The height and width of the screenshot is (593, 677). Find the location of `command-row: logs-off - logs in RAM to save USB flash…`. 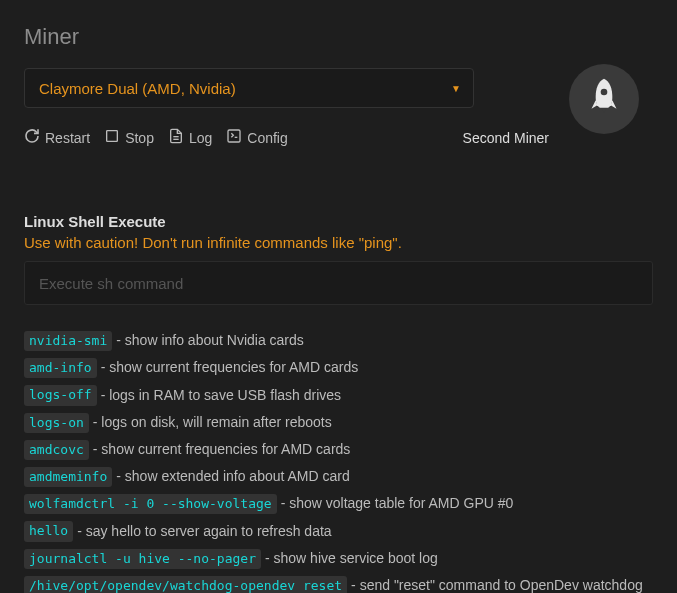

command-row: logs-off - logs in RAM to save USB flash… is located at coordinates (338, 395).